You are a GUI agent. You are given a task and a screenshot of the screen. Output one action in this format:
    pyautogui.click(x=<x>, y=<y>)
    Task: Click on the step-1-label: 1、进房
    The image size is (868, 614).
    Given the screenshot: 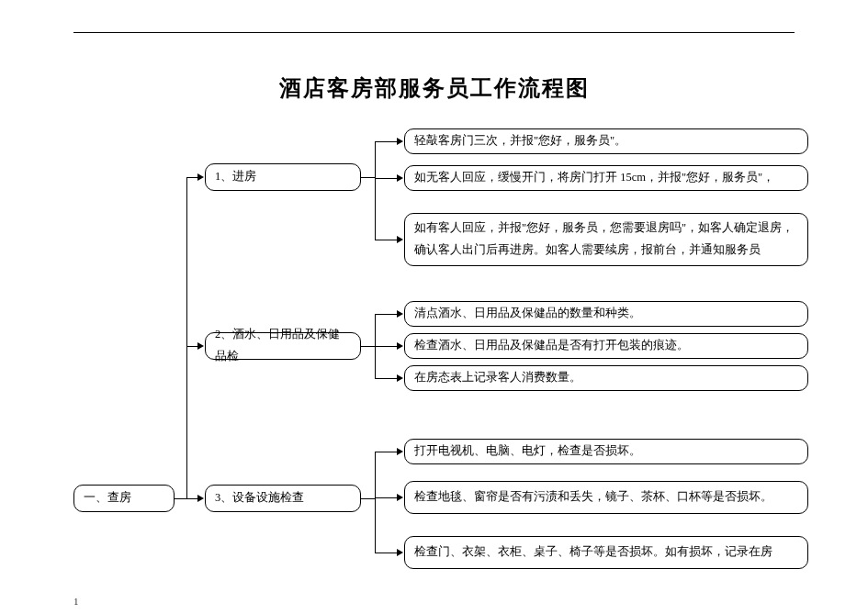 What is the action you would take?
    pyautogui.click(x=235, y=177)
    